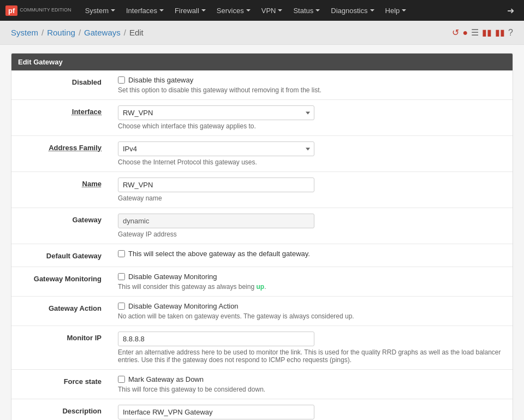 The image size is (524, 420). Describe the element at coordinates (511, 33) in the screenshot. I see `help-icon: ?` at that location.